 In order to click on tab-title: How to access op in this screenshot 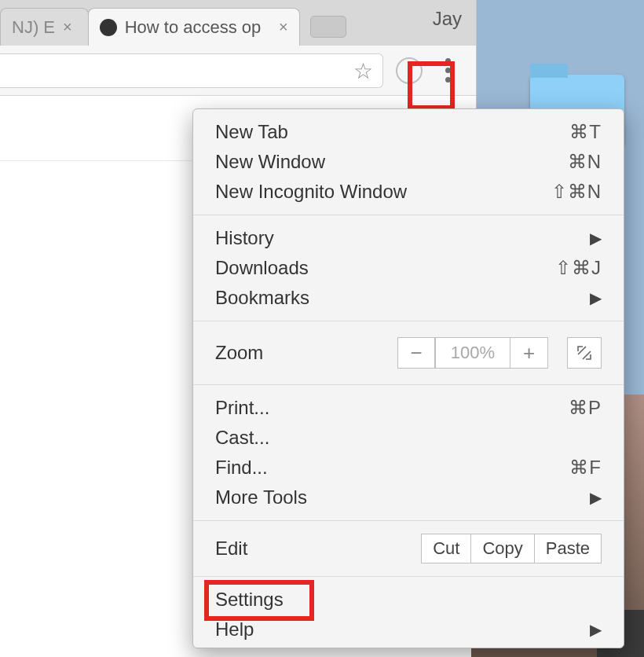, I will do `click(198, 28)`.